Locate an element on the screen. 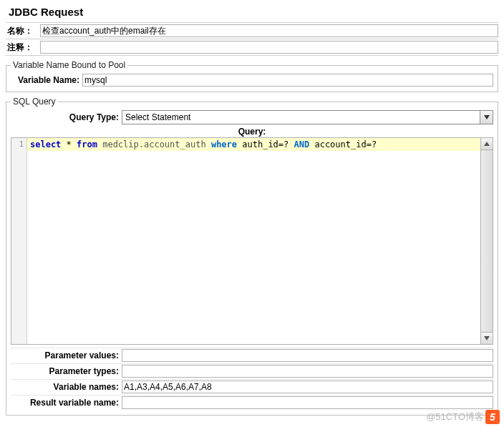  result-var-label: Result variable name: is located at coordinates (66, 403).